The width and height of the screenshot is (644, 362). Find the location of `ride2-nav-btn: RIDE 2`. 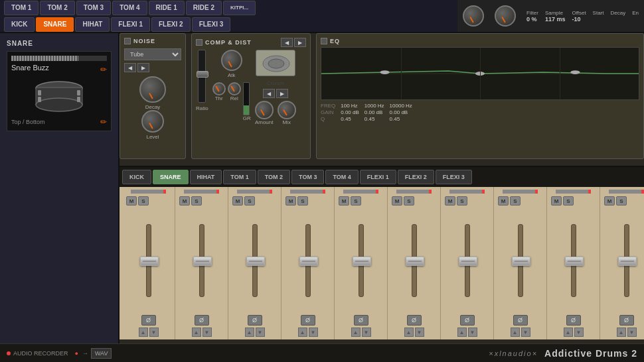

ride2-nav-btn: RIDE 2 is located at coordinates (204, 8).